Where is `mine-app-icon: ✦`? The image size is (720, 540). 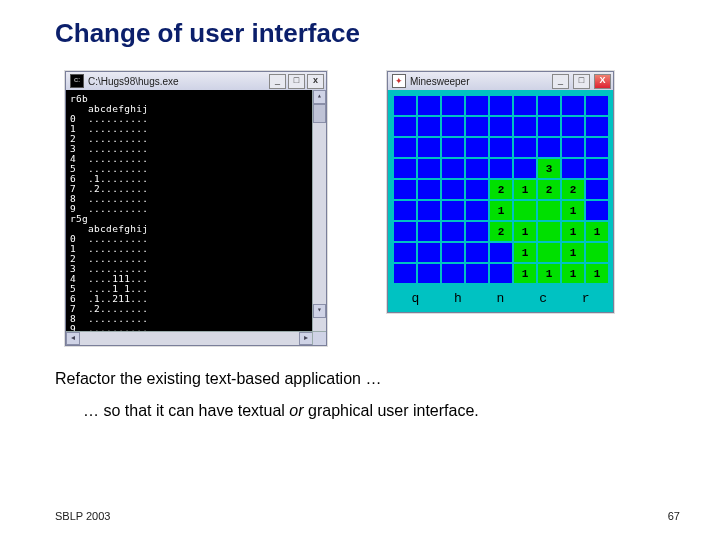
mine-app-icon: ✦ is located at coordinates (399, 81).